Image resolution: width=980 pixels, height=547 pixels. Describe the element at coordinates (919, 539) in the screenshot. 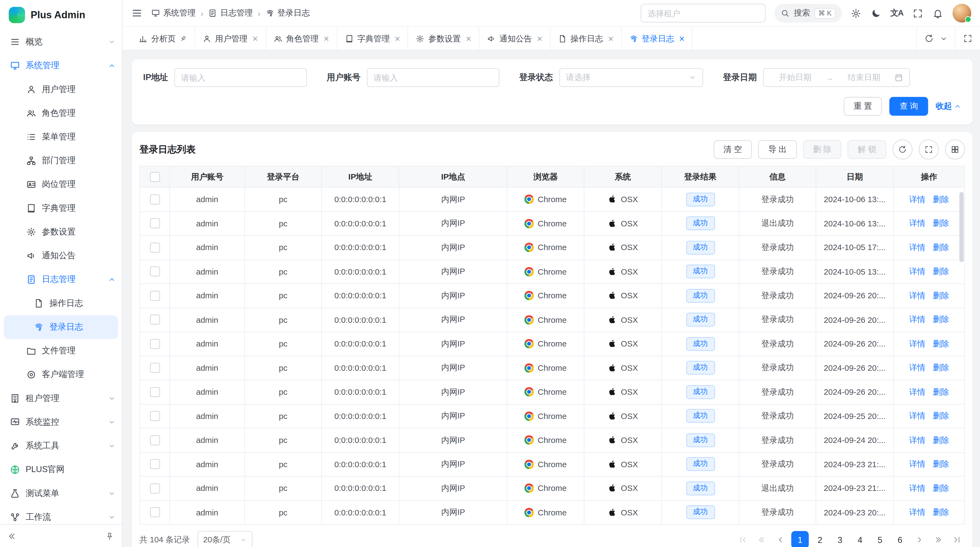

I see `next-page-button` at that location.